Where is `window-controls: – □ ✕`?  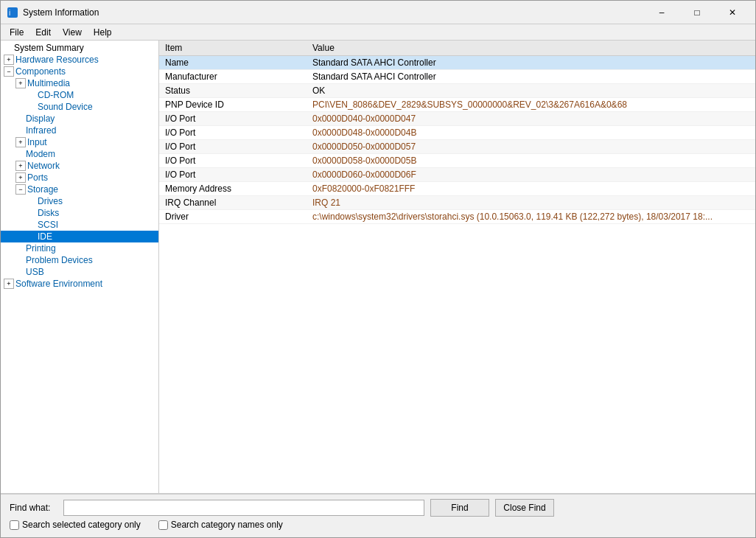 window-controls: – □ ✕ is located at coordinates (697, 13).